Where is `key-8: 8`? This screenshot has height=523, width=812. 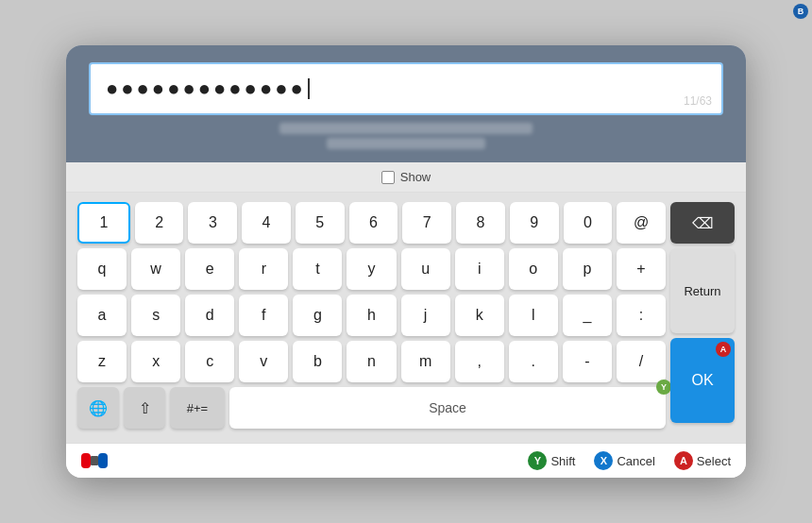
key-8: 8 is located at coordinates (481, 223).